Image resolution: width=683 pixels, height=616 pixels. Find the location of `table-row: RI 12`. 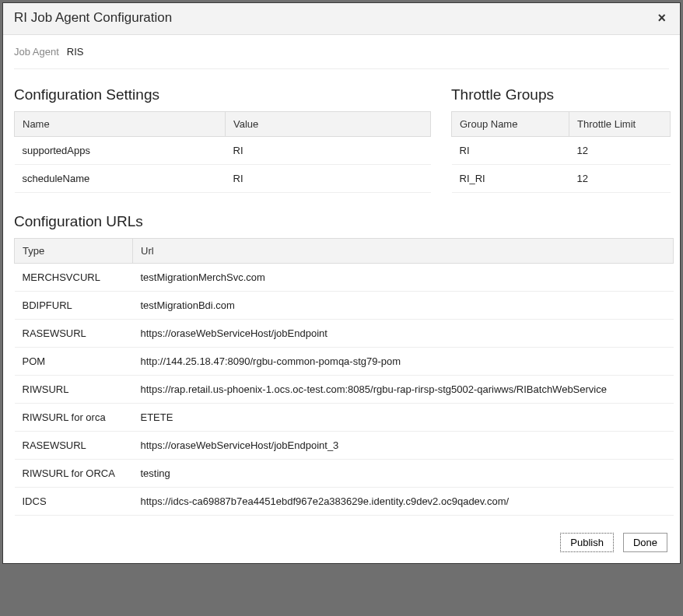

table-row: RI 12 is located at coordinates (562, 151).